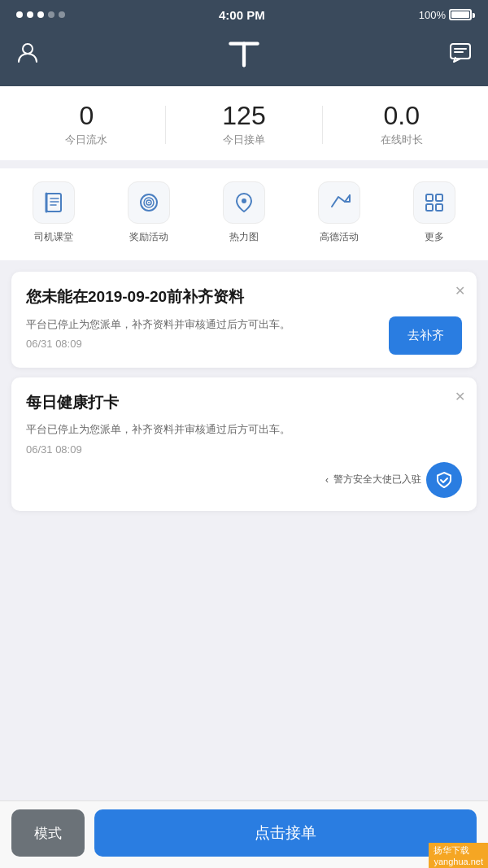  Describe the element at coordinates (285, 833) in the screenshot. I see `accept-order-button: 点击接单` at that location.